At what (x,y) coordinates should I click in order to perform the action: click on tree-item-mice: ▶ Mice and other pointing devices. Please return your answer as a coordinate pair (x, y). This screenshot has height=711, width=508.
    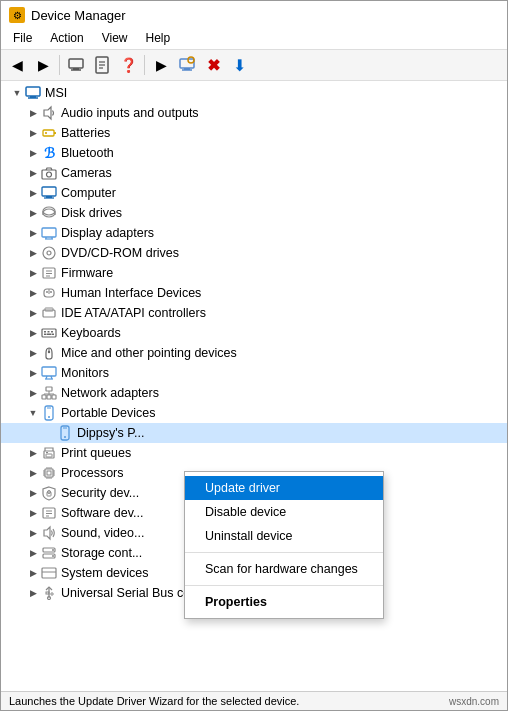
    Looking at the image, I should click on (254, 353).